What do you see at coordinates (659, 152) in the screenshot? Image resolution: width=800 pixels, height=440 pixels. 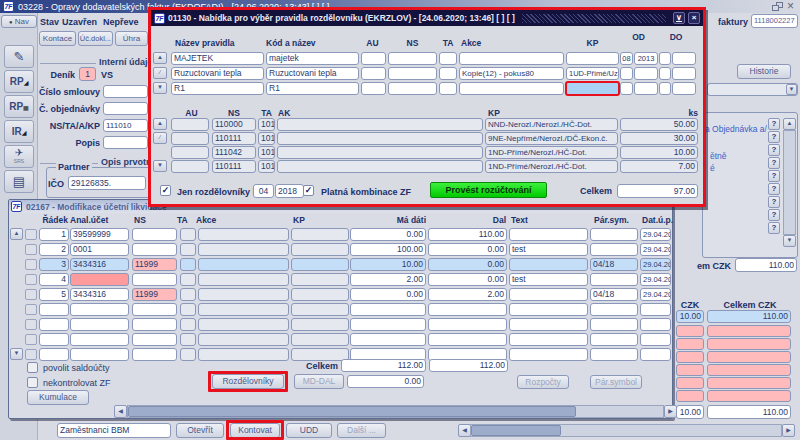 I see `detail-ks: 10.00` at bounding box center [659, 152].